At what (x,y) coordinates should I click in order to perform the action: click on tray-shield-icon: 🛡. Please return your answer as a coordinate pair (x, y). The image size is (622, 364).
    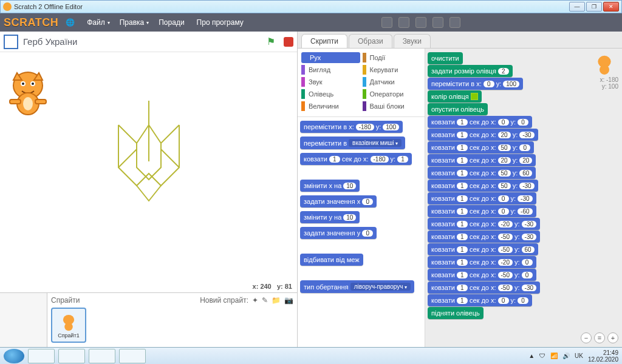
    Looking at the image, I should click on (542, 356).